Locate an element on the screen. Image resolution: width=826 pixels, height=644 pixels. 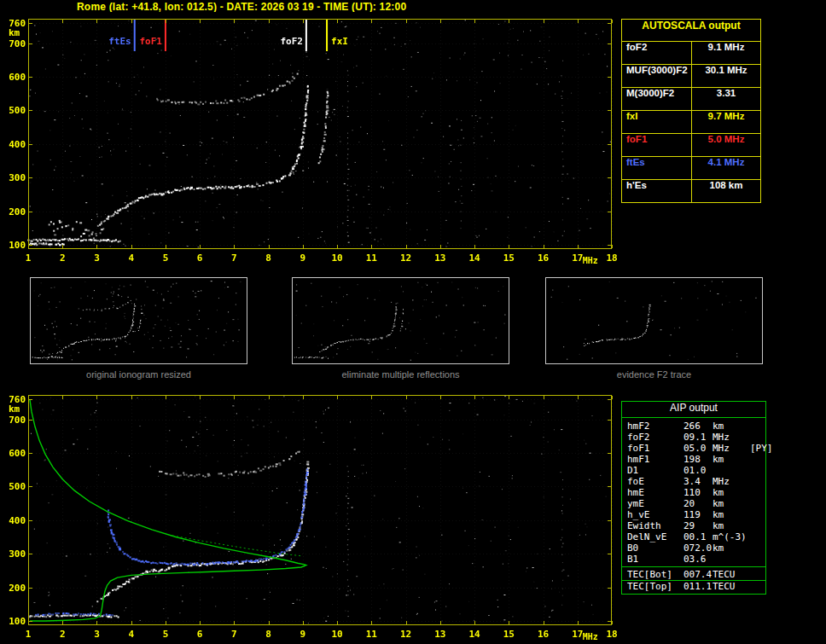
thumbnail-cleaned-ionogram is located at coordinates (401, 321).